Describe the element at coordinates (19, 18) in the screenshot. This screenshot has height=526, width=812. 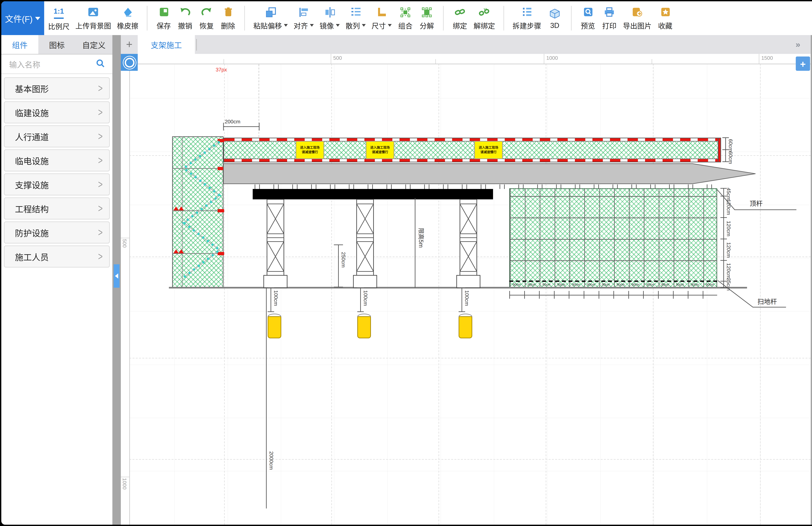
I see `file-menu-label: 文件(F)` at that location.